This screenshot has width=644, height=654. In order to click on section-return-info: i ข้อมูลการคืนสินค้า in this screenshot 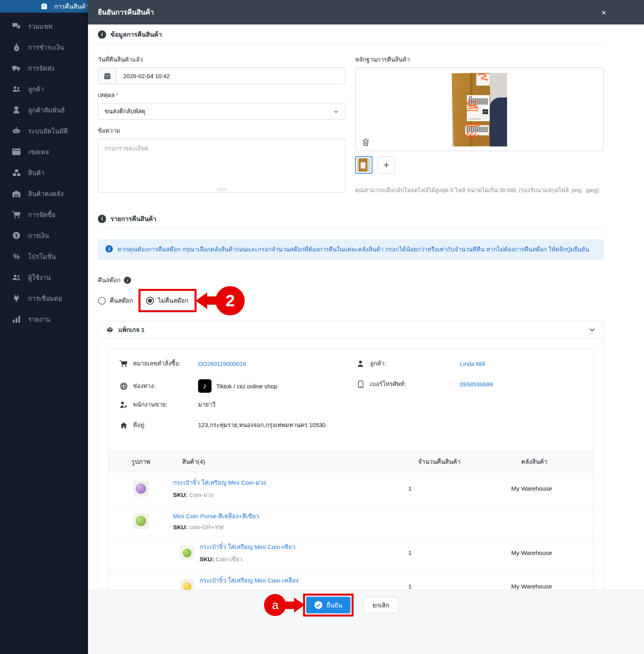, I will do `click(351, 35)`.